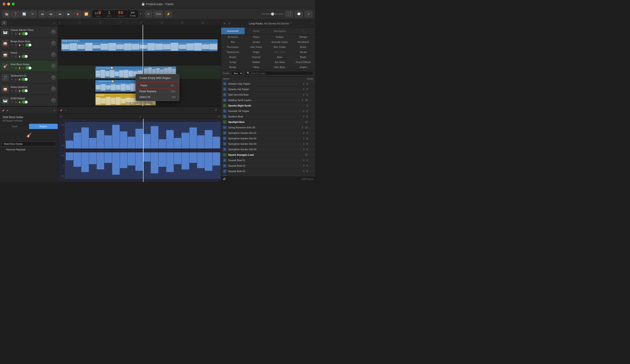 This screenshot has height=364, width=630. Describe the element at coordinates (268, 166) in the screenshot. I see `list-item: ≋Squeak Beat 02⬇8♡` at that location.